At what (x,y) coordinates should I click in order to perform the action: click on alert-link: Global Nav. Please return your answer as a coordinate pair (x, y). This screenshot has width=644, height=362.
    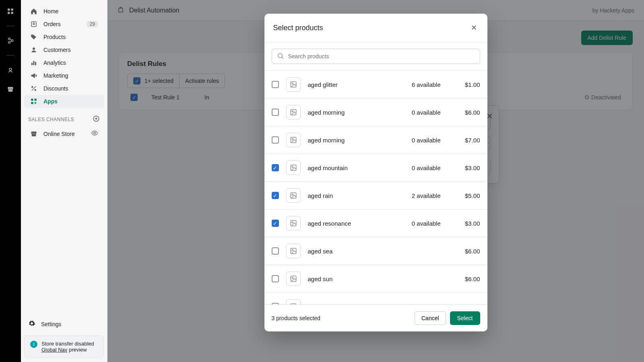
    Looking at the image, I should click on (54, 350).